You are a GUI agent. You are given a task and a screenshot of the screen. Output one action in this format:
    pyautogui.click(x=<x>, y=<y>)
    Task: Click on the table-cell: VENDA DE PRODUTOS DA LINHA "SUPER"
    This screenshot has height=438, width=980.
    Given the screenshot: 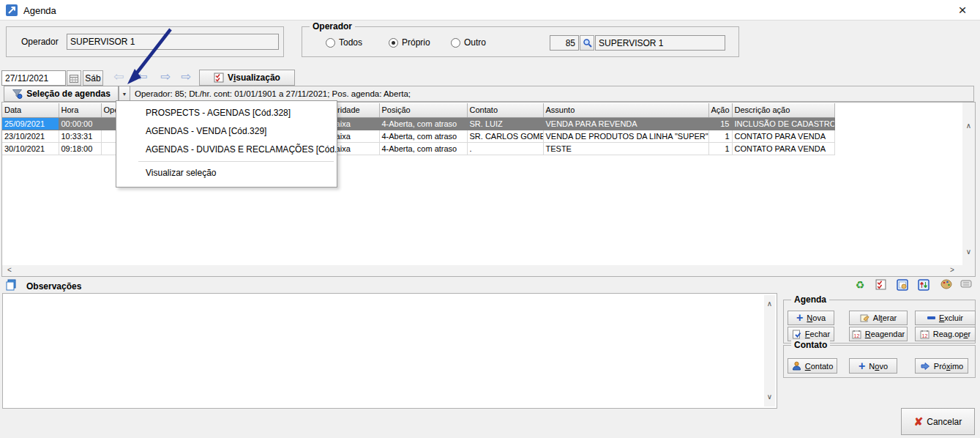 What is the action you would take?
    pyautogui.click(x=626, y=136)
    